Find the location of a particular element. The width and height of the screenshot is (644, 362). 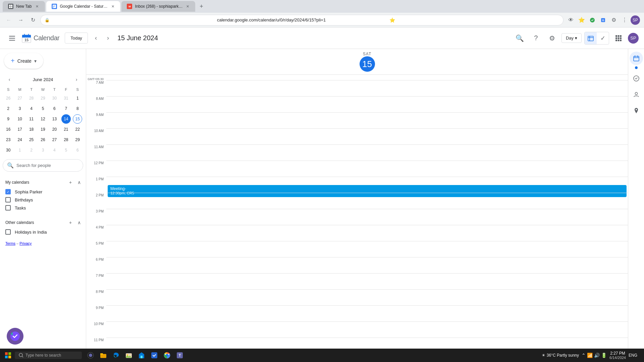

cal-day-14-today: 14 is located at coordinates (66, 119).